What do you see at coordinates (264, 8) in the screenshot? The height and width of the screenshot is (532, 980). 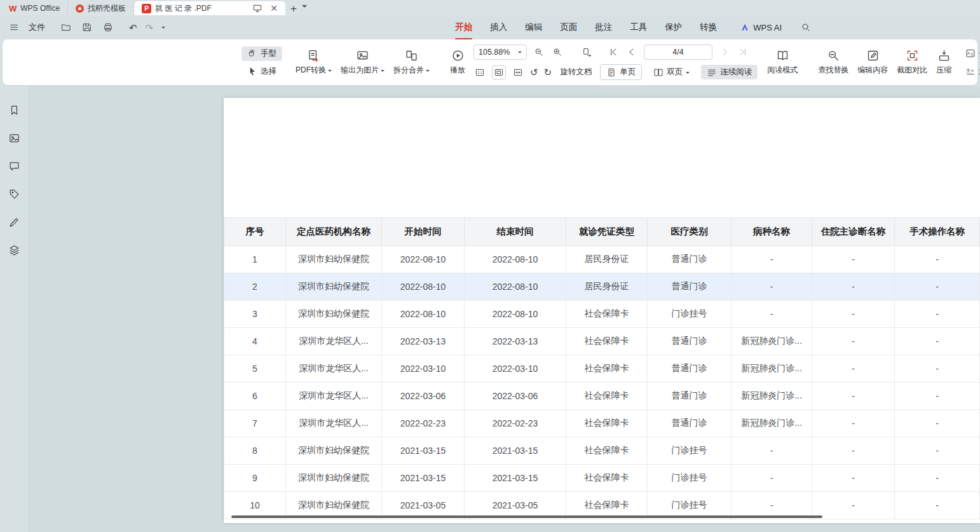 I see `tab-document-controls: ✕` at bounding box center [264, 8].